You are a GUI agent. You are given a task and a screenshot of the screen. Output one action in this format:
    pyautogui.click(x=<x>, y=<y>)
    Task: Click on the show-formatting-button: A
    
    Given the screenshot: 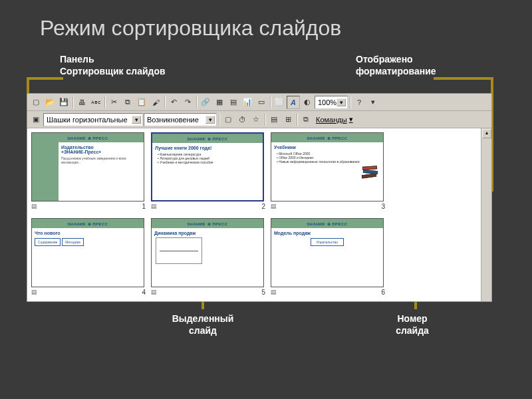 What is the action you would take?
    pyautogui.click(x=293, y=102)
    